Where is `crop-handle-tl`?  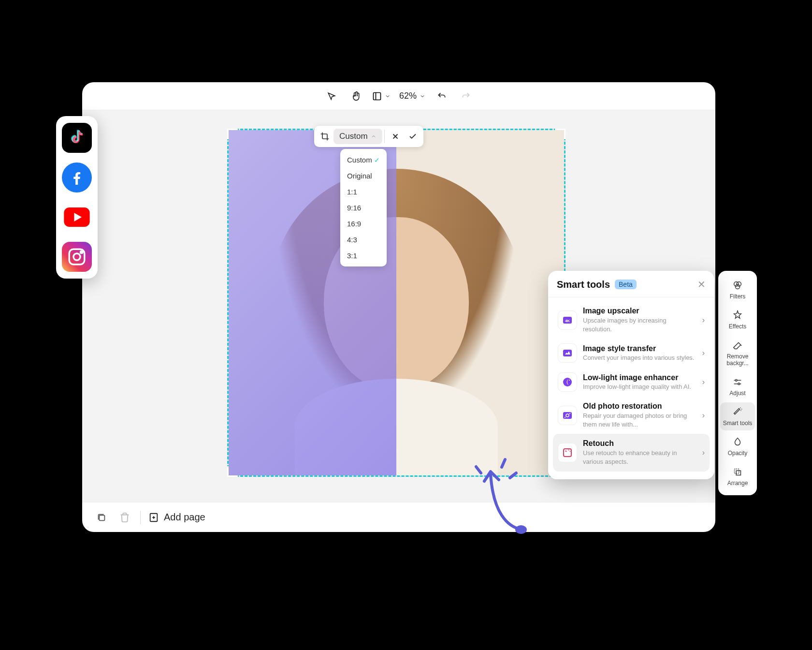
crop-handle-tl is located at coordinates (232, 134).